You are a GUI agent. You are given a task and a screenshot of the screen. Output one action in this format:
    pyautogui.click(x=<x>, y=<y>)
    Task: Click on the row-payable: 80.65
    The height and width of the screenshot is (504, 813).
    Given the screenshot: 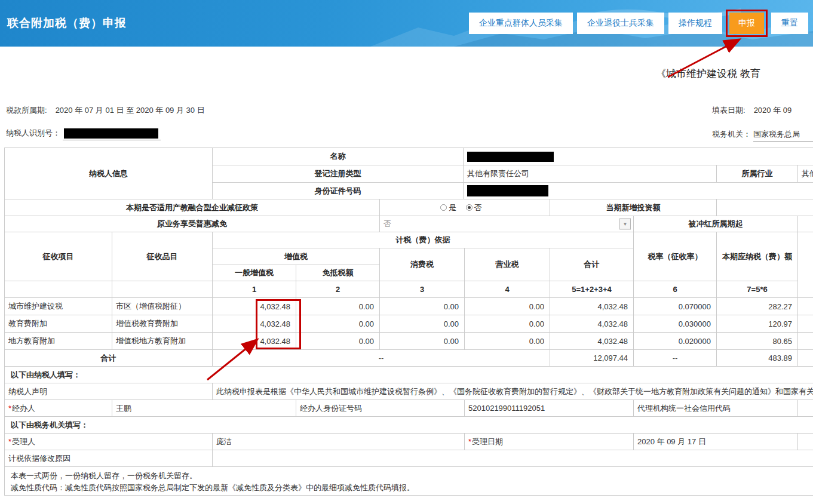 What is the action you would take?
    pyautogui.click(x=757, y=342)
    